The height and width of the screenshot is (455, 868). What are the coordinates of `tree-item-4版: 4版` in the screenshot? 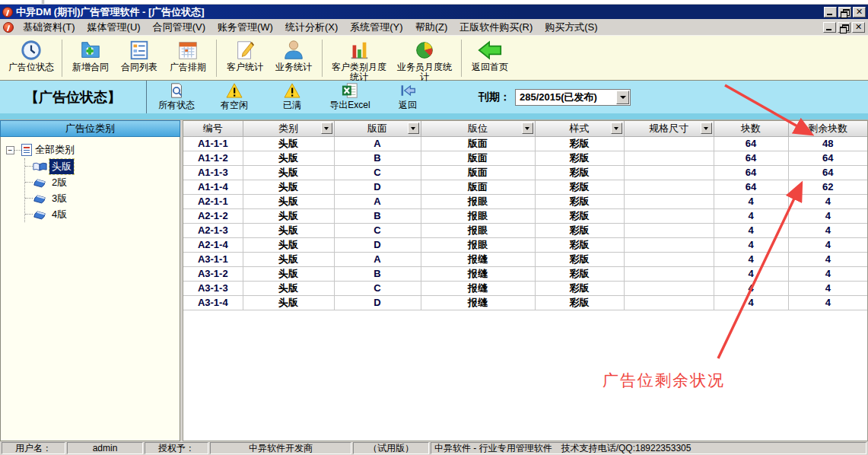 It's located at (102, 215).